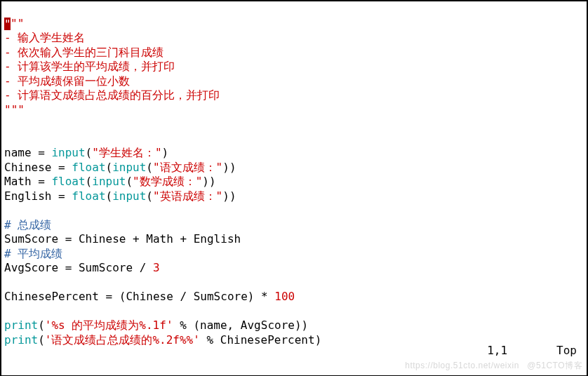 The image size is (588, 376). What do you see at coordinates (188, 167) in the screenshot?
I see `string-literal: "语文成绩："` at bounding box center [188, 167].